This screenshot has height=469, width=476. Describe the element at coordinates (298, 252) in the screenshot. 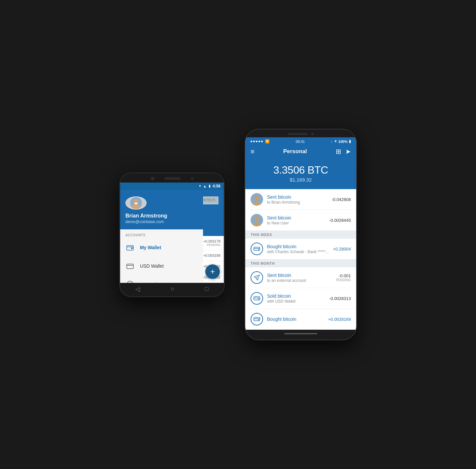

I see `tx-subtitle-2: with Charles Schwab - Bank *****...` at that location.